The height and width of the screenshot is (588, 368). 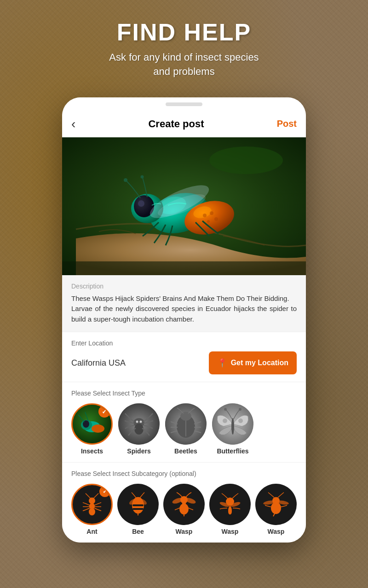 I want to click on insect-label-insects: Insects, so click(x=92, y=451).